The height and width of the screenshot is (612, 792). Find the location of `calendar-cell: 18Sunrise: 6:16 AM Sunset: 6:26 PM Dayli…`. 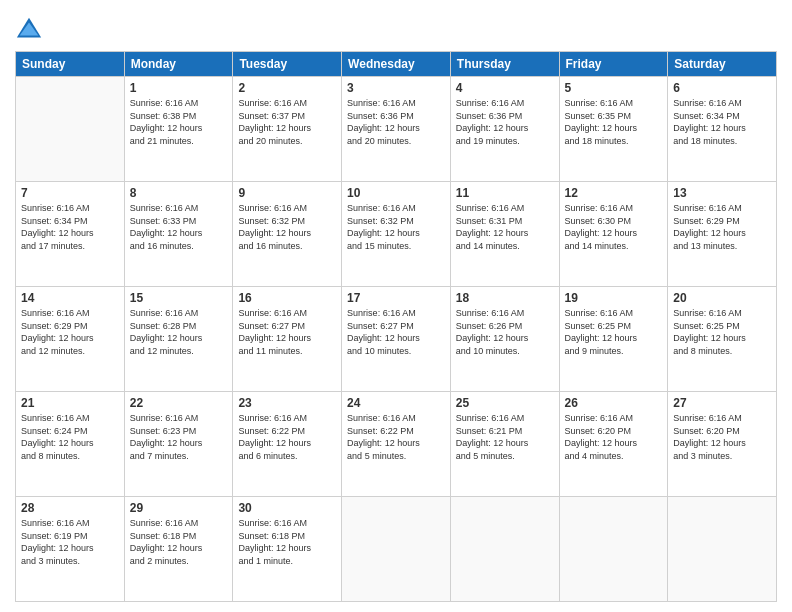

calendar-cell: 18Sunrise: 6:16 AM Sunset: 6:26 PM Dayli… is located at coordinates (504, 340).